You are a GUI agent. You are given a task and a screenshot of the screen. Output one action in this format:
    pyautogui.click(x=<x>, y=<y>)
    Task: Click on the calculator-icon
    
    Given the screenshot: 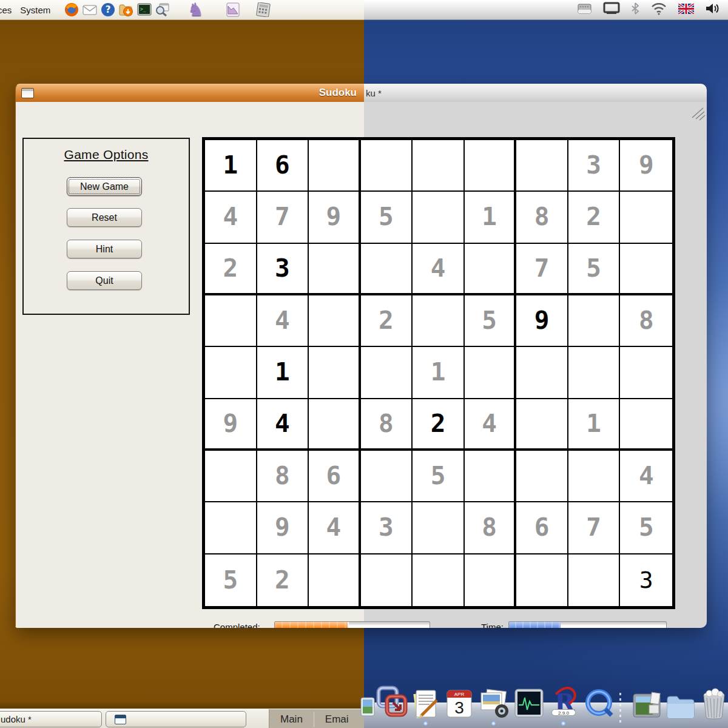 What is the action you would take?
    pyautogui.click(x=263, y=10)
    